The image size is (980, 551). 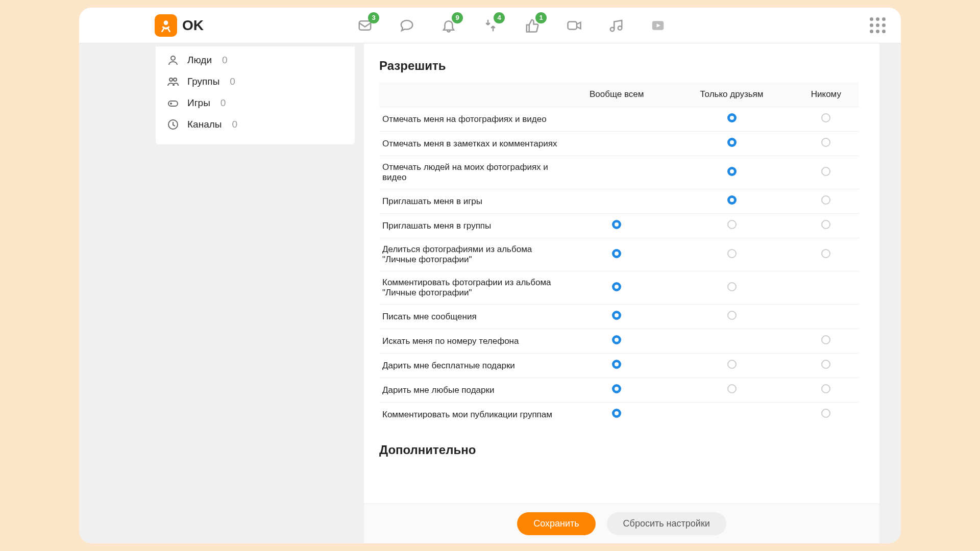 What do you see at coordinates (471, 95) in the screenshot?
I see `column-header-label` at bounding box center [471, 95].